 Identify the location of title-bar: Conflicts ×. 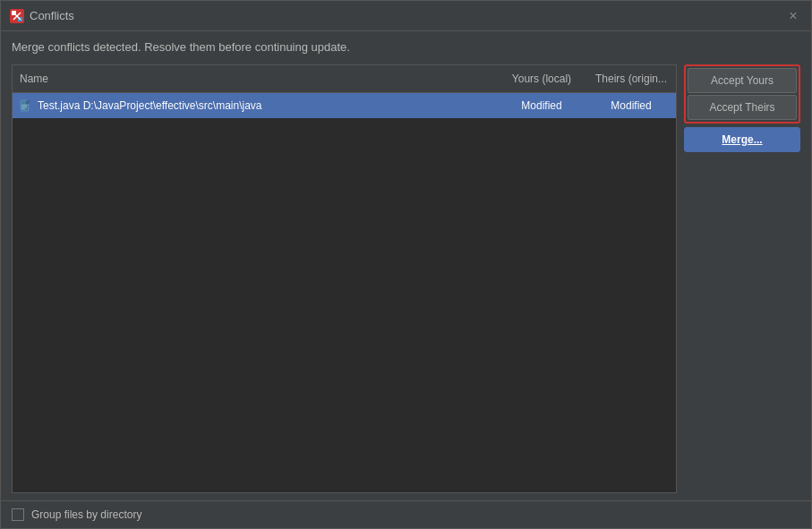
(406, 16).